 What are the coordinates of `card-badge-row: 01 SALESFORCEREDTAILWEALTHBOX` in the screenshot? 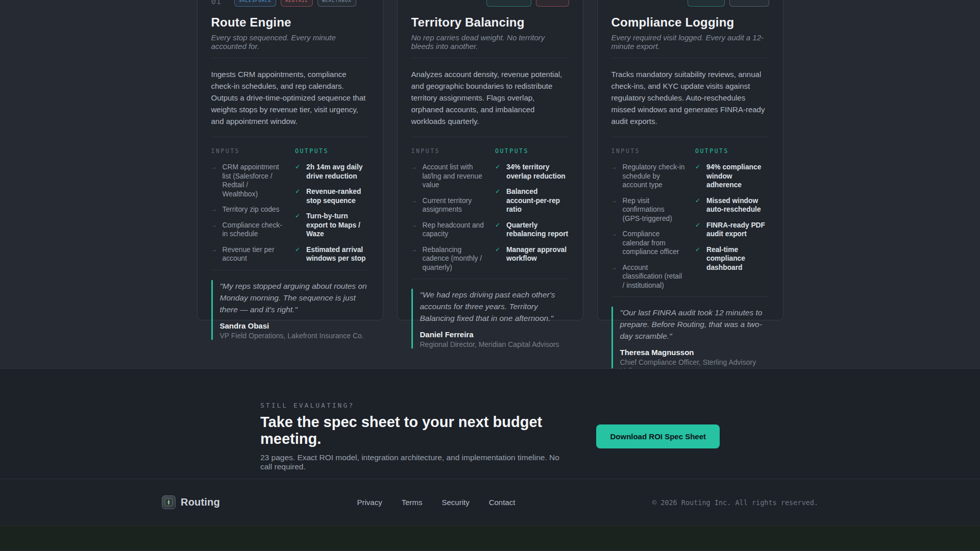 It's located at (290, 3).